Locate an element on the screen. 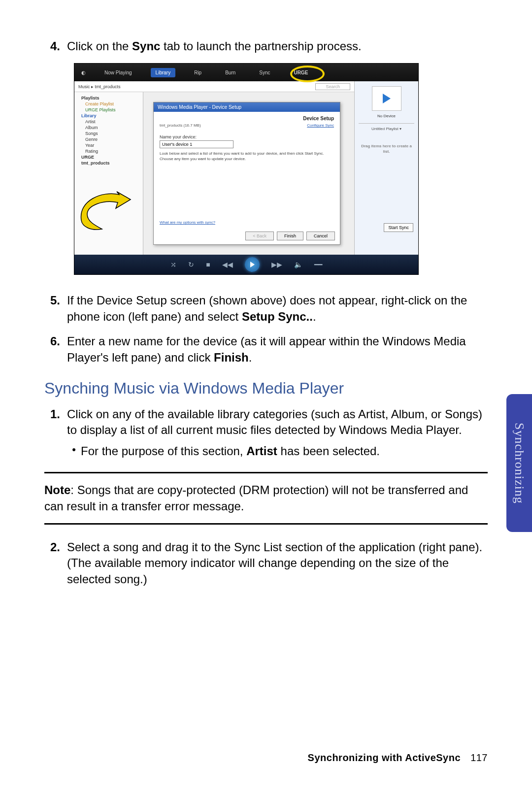  bullet-text: For the purpose of this section, Artist … is located at coordinates (231, 451).